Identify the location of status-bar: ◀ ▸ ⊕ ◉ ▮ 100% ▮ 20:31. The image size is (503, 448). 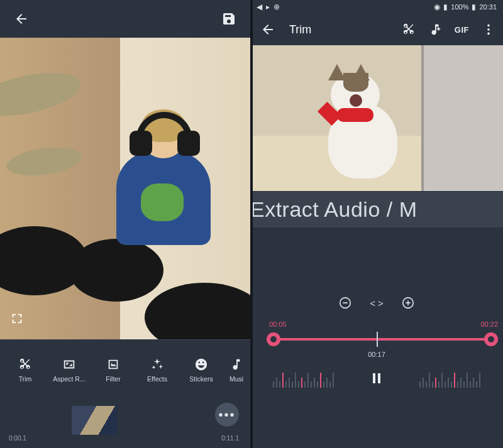
(377, 7).